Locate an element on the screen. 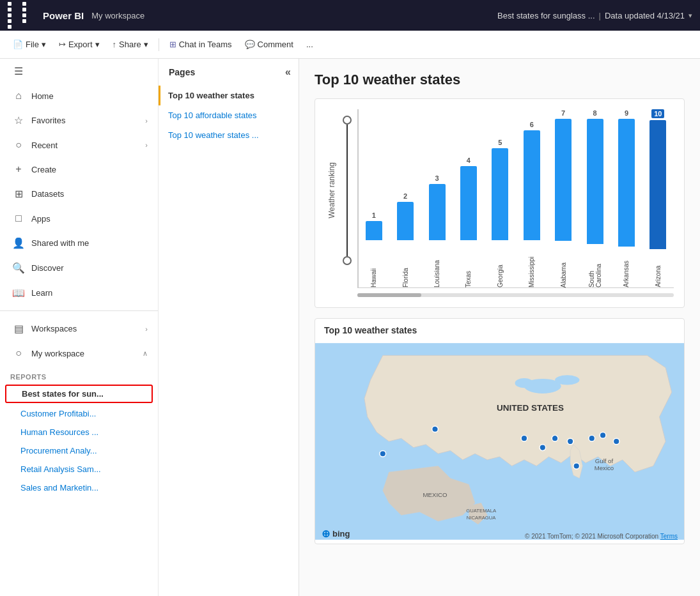 This screenshot has width=700, height=596. bar-arkansas: 9 Arkansas is located at coordinates (626, 198).